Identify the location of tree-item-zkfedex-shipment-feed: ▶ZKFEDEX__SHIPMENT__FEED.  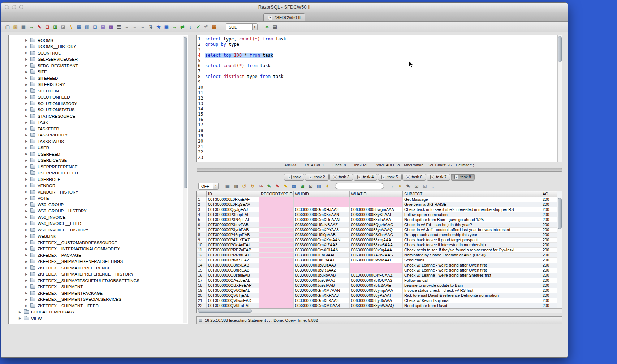
(98, 306).